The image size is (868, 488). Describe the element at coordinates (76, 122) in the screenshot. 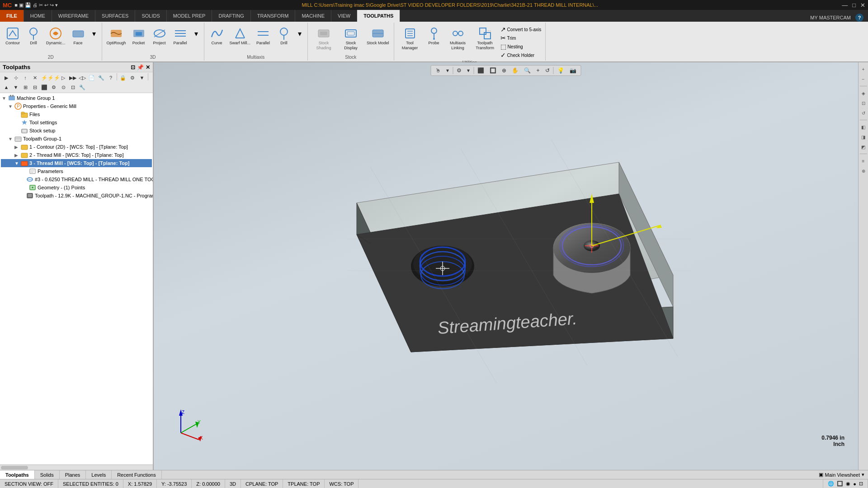

I see `tree-tool-settings: ▶ Tool settings` at that location.